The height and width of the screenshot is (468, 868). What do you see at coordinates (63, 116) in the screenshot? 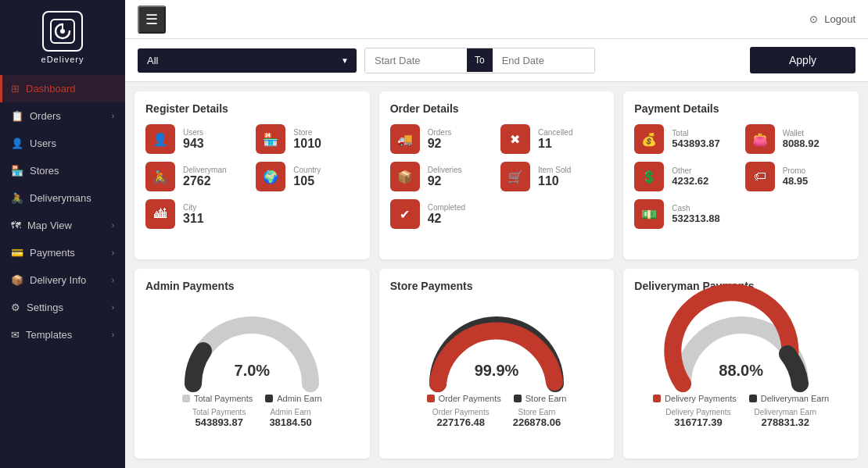
I see `sidebar-item-orders: 📋 Orders ›` at bounding box center [63, 116].